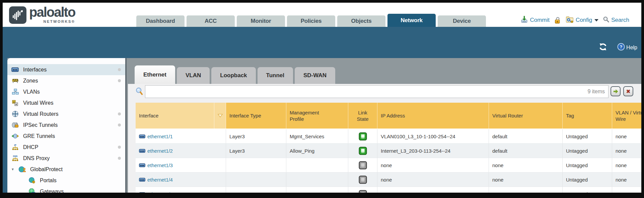 This screenshot has width=644, height=198. I want to click on subtab-ethernet: Ethernet, so click(155, 75).